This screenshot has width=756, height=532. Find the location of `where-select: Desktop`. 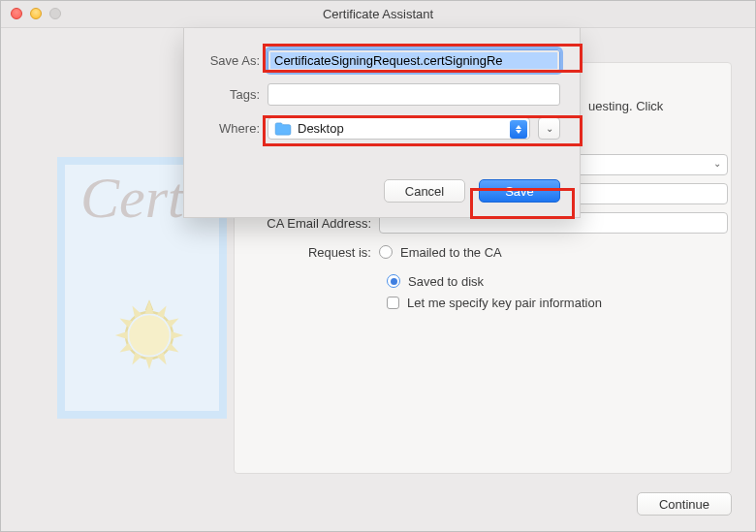

where-select: Desktop is located at coordinates (399, 128).